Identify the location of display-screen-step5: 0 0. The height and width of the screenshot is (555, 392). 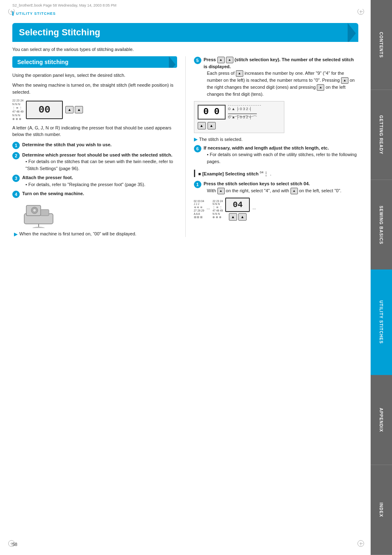
(212, 112).